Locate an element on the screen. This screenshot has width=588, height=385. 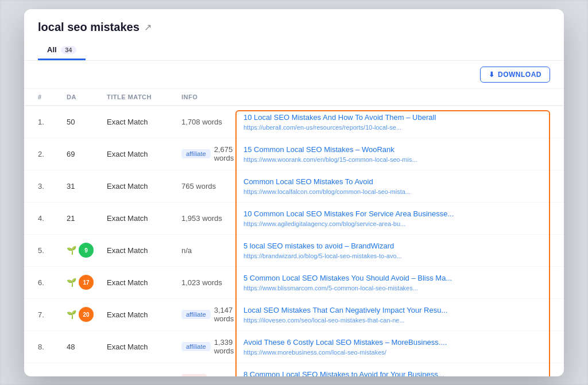
modal-title: local seo mistakes is located at coordinates (88, 28).